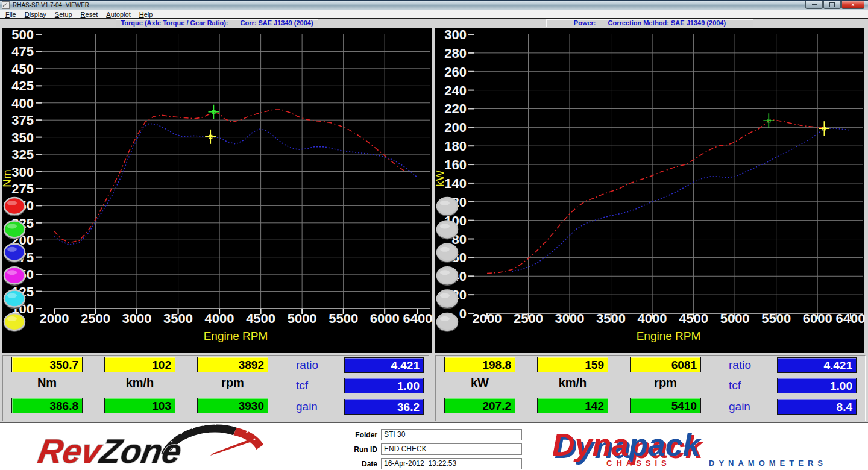 This screenshot has height=470, width=868. I want to click on svg-text: 350, so click(23, 137).